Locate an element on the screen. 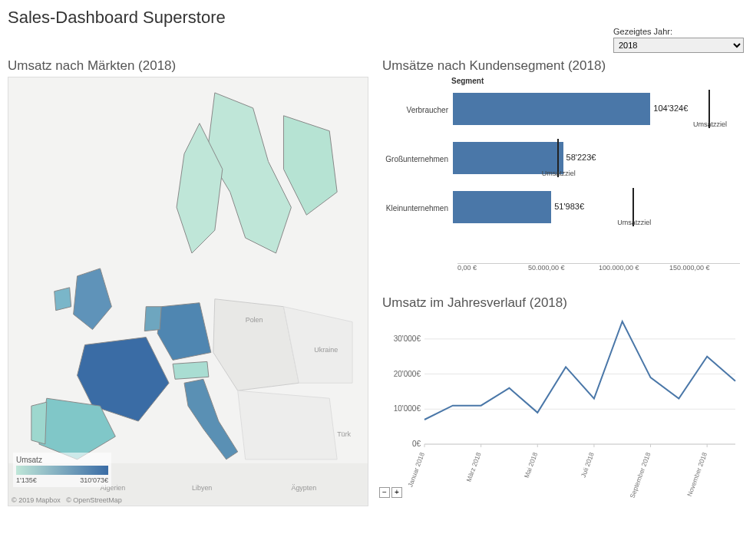 The height and width of the screenshot is (560, 753). svg-text: November 2018 is located at coordinates (697, 474).